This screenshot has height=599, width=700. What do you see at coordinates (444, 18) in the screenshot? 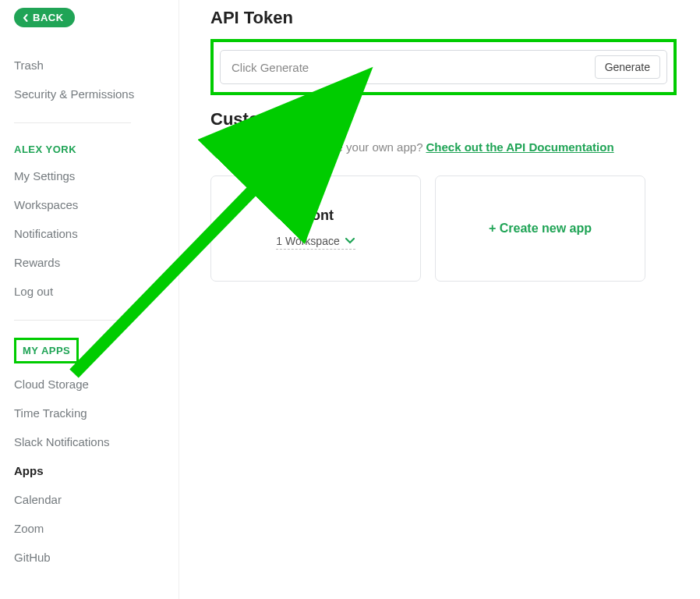
I see `api-token-title: API Token` at bounding box center [444, 18].